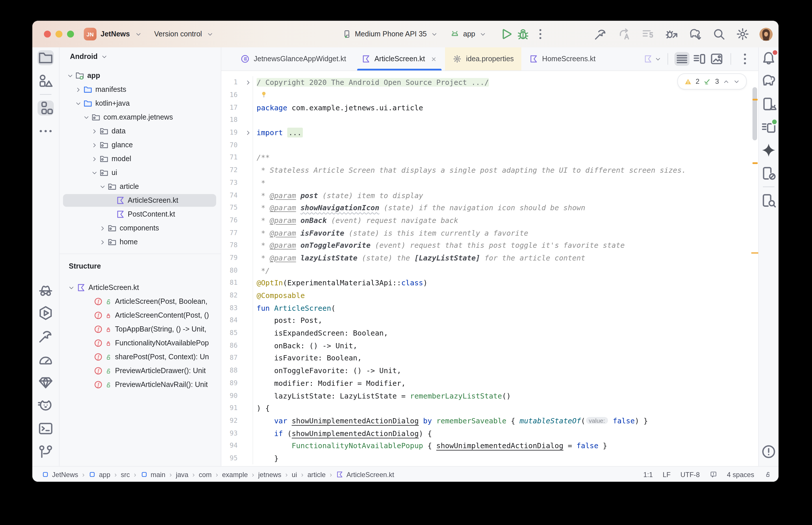  Describe the element at coordinates (230, 145) in the screenshot. I see `line-number: 70` at that location.